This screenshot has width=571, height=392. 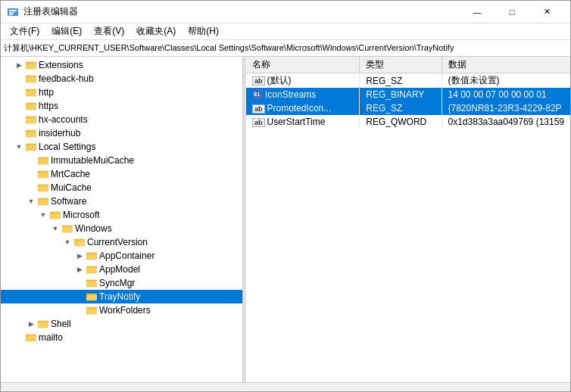 What do you see at coordinates (121, 269) in the screenshot?
I see `tree-node-appmodel: ▶ AppModel` at bounding box center [121, 269].